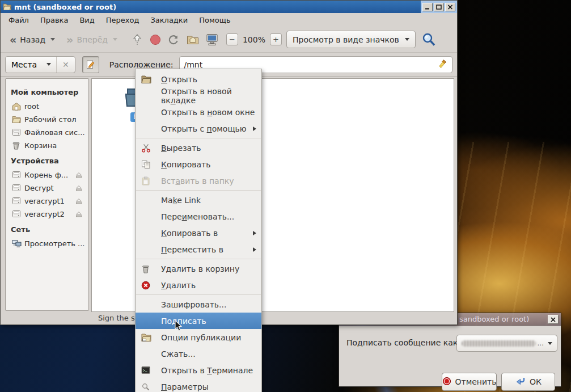  What do you see at coordinates (50, 188) in the screenshot?
I see `sidebar-item: Decrypt` at bounding box center [50, 188].